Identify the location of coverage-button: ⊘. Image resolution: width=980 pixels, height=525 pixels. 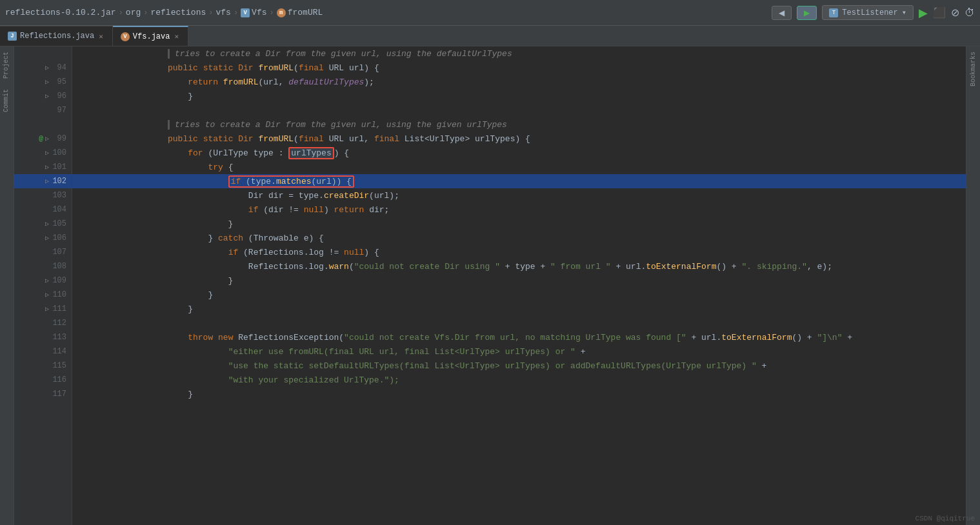
(955, 13).